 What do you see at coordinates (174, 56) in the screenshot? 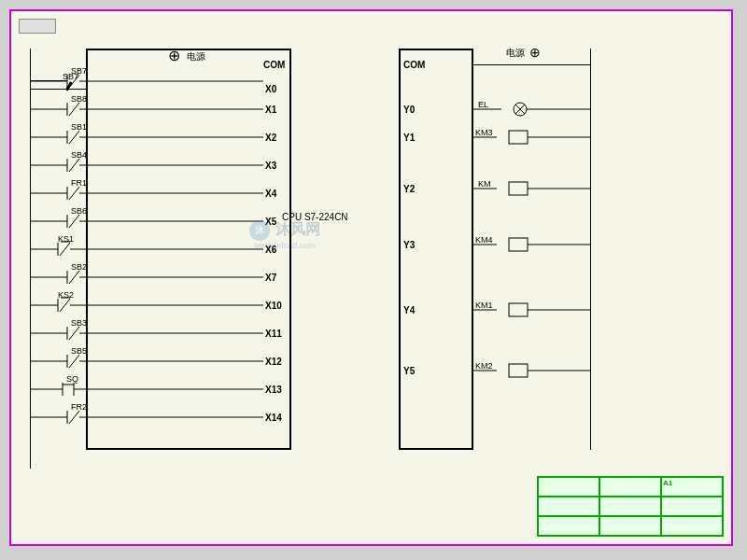
I see `power-sym-left: ⊕` at bounding box center [174, 56].